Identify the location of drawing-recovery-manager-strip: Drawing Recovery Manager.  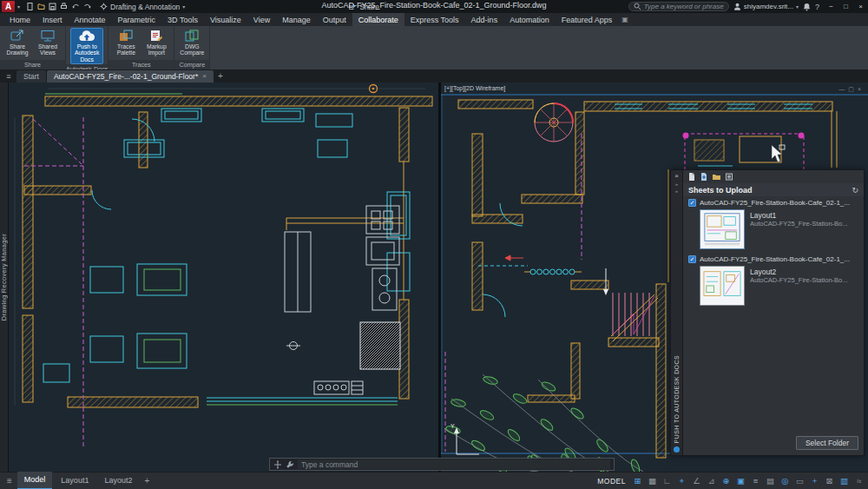
(4, 277).